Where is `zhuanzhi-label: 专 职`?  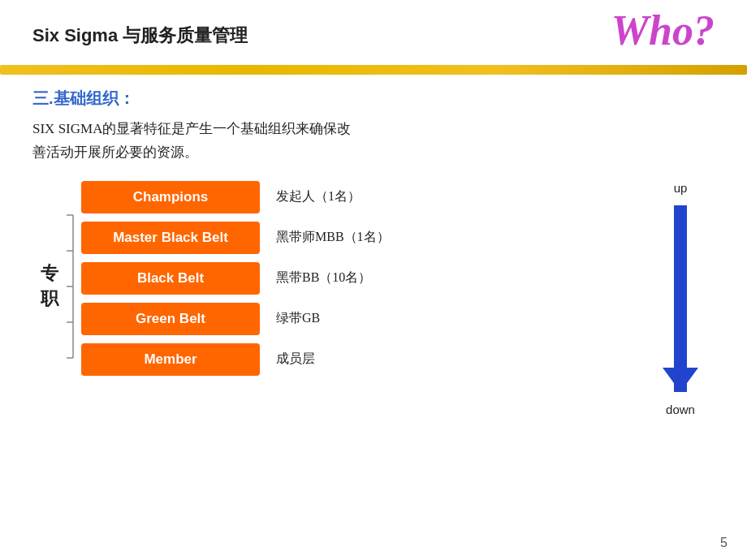
zhuanzhi-label: 专 职 is located at coordinates (50, 286).